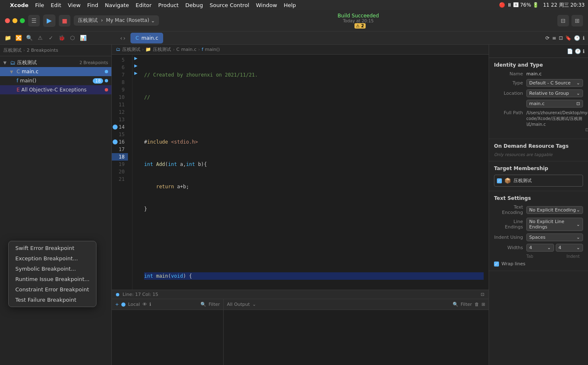  Describe the element at coordinates (356, 305) in the screenshot. I see `bottom-right-toolbar: All Output ⌄ 🔍 Filter 🗑 ⊞` at that location.